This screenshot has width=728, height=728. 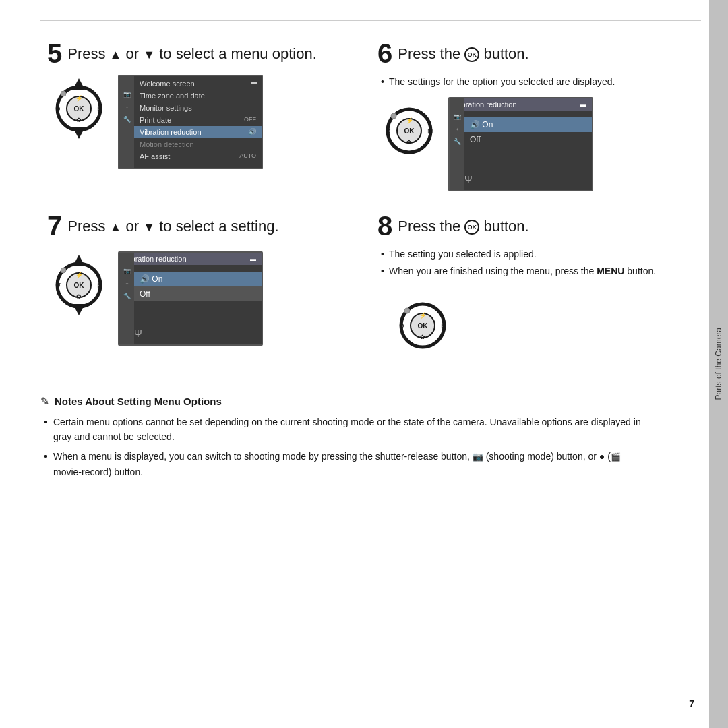 What do you see at coordinates (191, 122) in the screenshot?
I see `step5-illustration: OK ↺ ⊠ ⚡ ✿ ▬ 📷 ✦` at bounding box center [191, 122].